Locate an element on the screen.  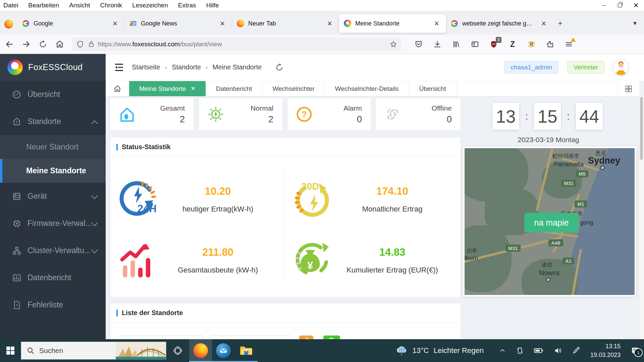
sidebar-item-standorte: Standorte is located at coordinates (53, 121).